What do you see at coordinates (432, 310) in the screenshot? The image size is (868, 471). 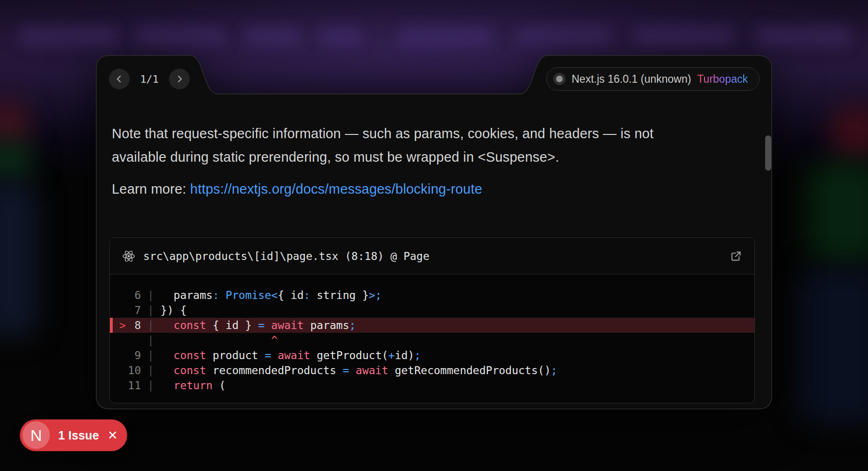 I see `code-line: 7|}) {` at bounding box center [432, 310].